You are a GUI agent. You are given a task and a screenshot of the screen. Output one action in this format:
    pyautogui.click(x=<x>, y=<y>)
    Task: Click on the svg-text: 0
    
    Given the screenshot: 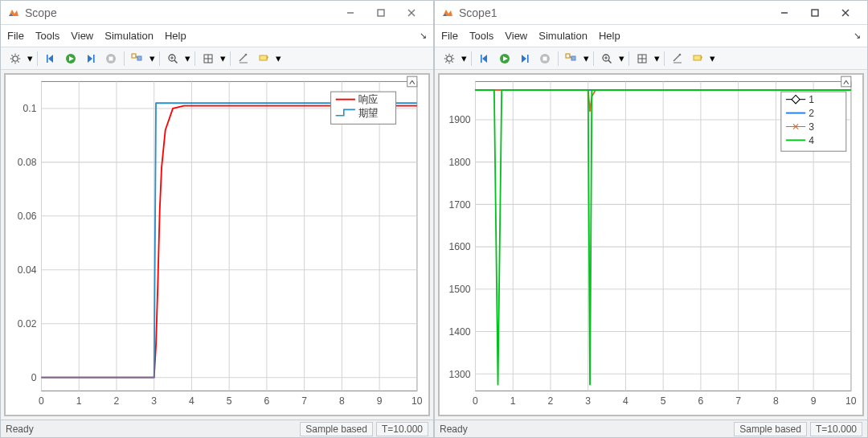 What is the action you would take?
    pyautogui.click(x=476, y=401)
    